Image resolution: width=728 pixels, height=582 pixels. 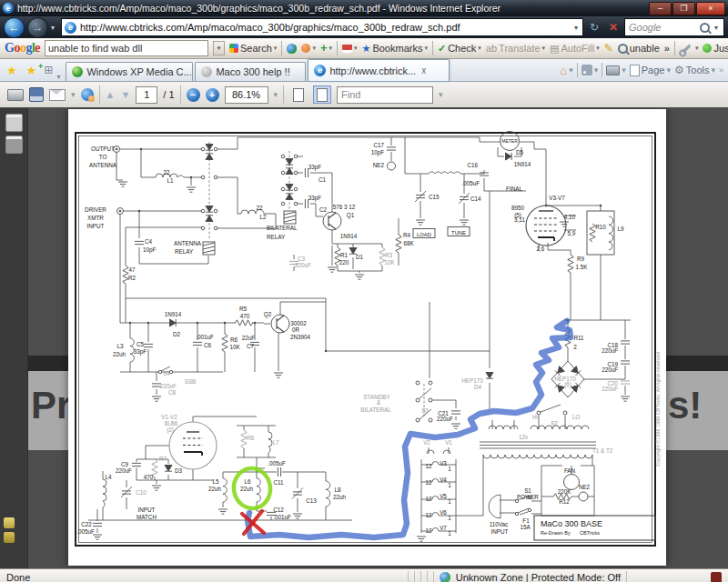 I want to click on pdf-prev-page-button: ▲, so click(x=111, y=95).